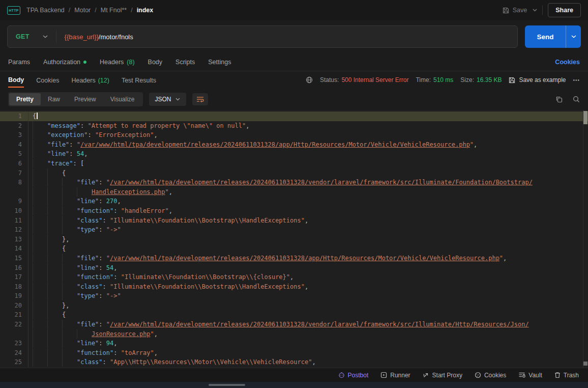 The height and width of the screenshot is (388, 588). I want to click on globe-icon, so click(309, 80).